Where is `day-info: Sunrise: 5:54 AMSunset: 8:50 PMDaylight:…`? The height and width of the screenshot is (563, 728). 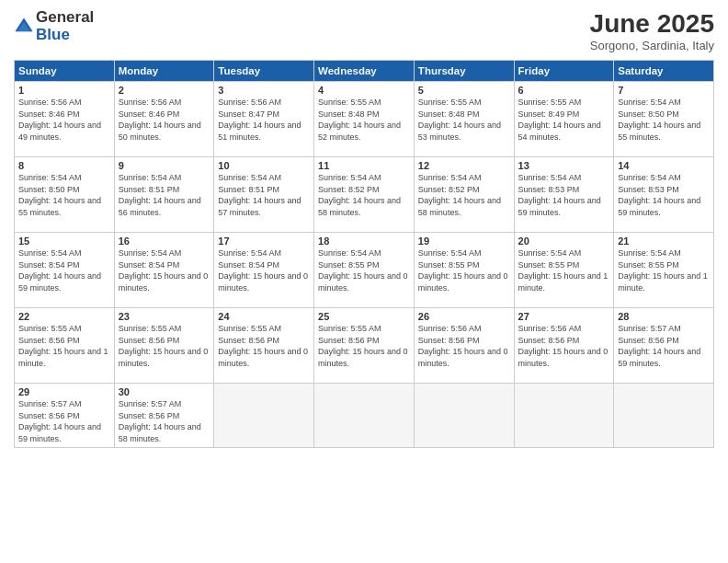
day-info: Sunrise: 5:54 AMSunset: 8:50 PMDaylight:… is located at coordinates (64, 195).